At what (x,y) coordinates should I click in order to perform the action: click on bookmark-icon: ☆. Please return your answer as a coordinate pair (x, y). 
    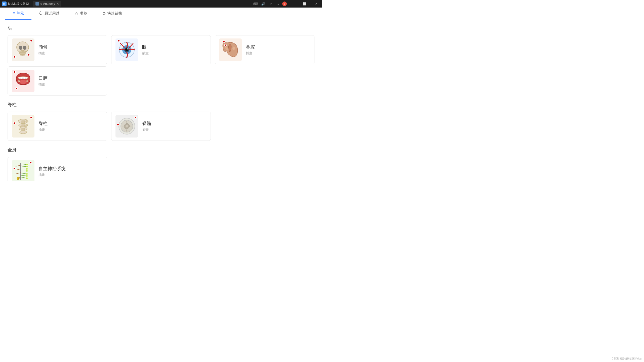
    Looking at the image, I should click on (76, 14).